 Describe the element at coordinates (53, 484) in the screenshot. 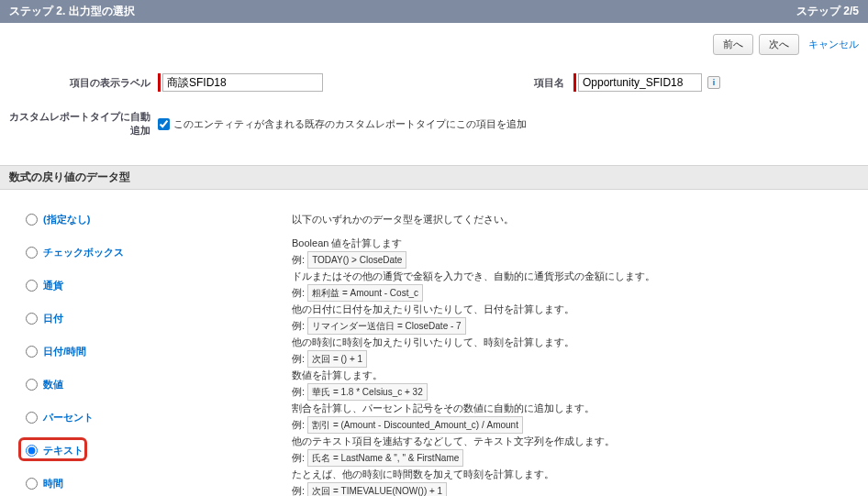

I see `type-label-time: 時間` at that location.